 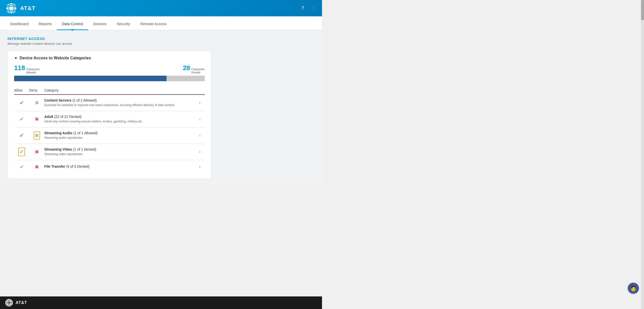 What do you see at coordinates (198, 71) in the screenshot?
I see `denied-label: Categories Denied` at bounding box center [198, 71].